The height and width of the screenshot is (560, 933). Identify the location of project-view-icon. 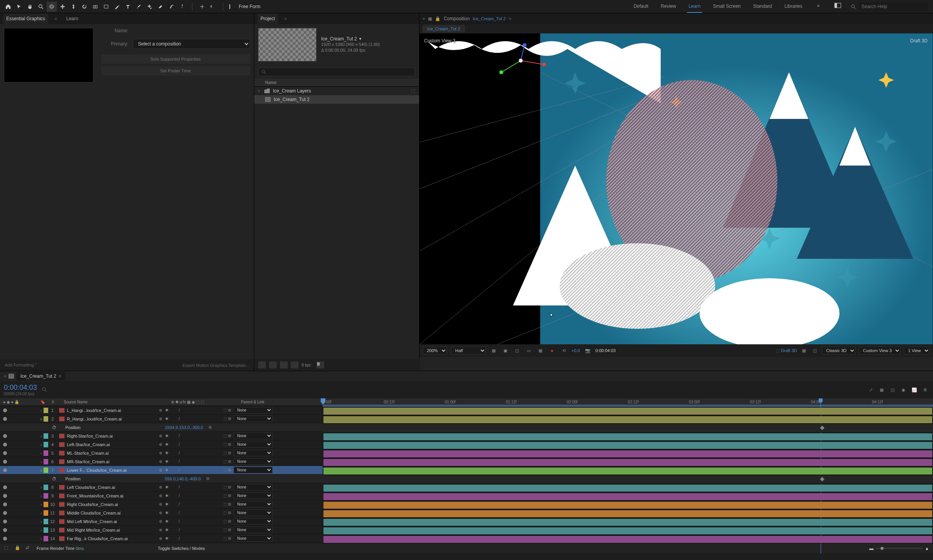
(262, 365).